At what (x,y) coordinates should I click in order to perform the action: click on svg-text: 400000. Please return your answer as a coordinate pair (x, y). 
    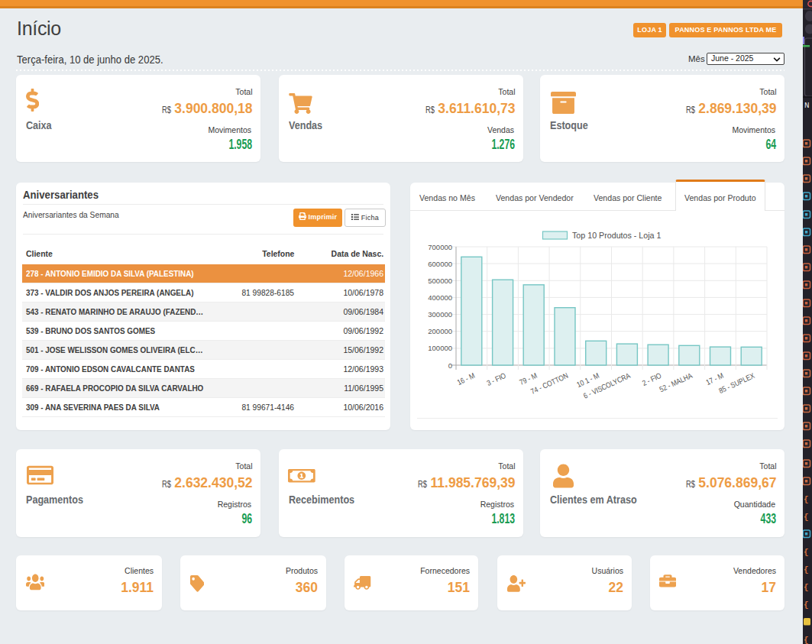
    Looking at the image, I should click on (440, 298).